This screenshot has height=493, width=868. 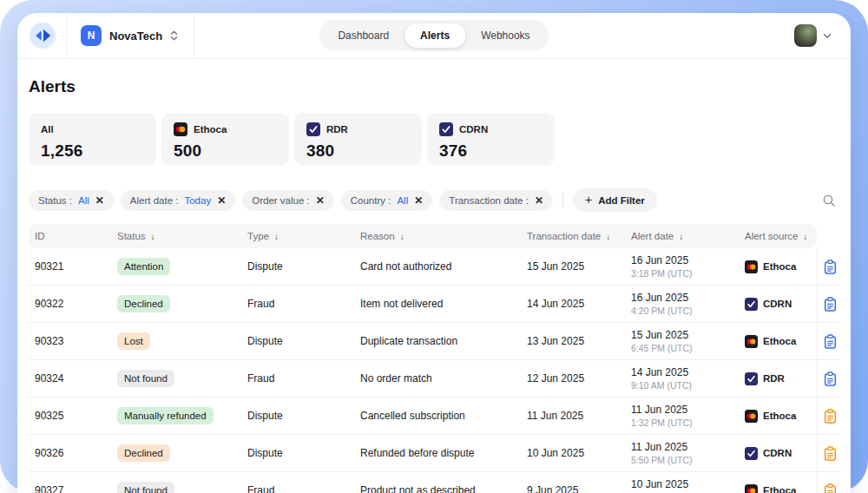 I want to click on logo-icon, so click(x=43, y=36).